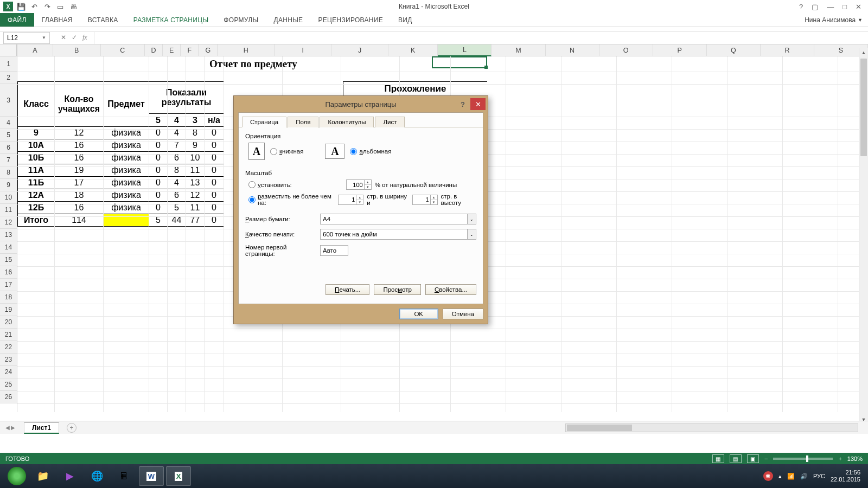 This screenshot has width=868, height=488. What do you see at coordinates (121, 183) in the screenshot?
I see `table-row: 11Б17физика04130` at bounding box center [121, 183].